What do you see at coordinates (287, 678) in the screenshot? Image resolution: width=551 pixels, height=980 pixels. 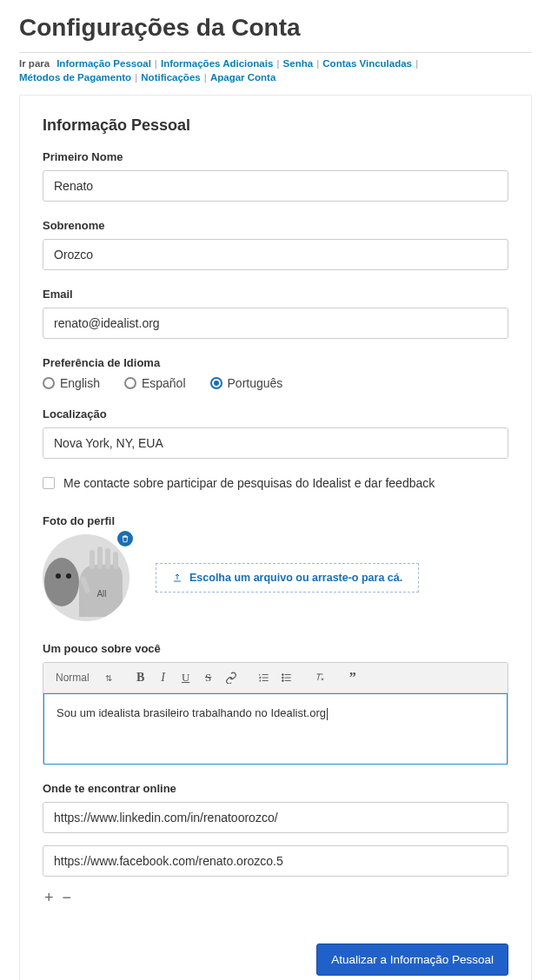 I see `bullet-list-icon` at bounding box center [287, 678].